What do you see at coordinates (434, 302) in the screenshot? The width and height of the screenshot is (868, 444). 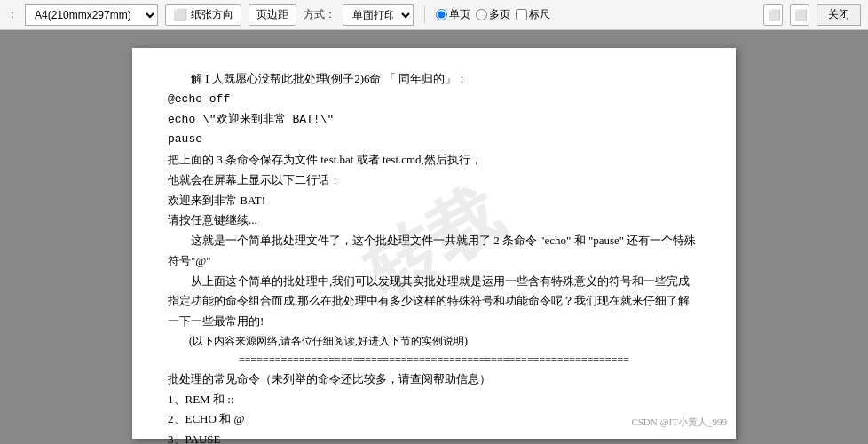 I see `line-10: 从上面这个简单的批处理中,我们可以发现其实批处理就是运用一些含有特殊意义的符号和…` at bounding box center [434, 302].